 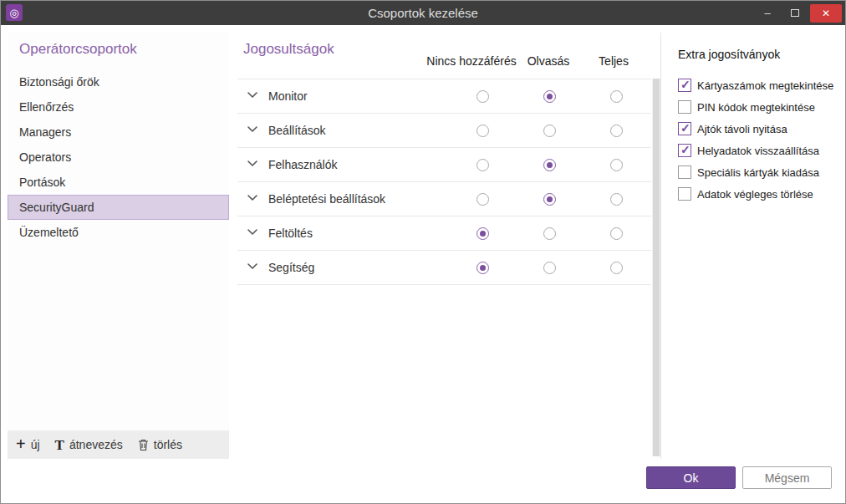 I want to click on extra-permission-item: Helyadatok visszaállítása, so click(x=760, y=150).